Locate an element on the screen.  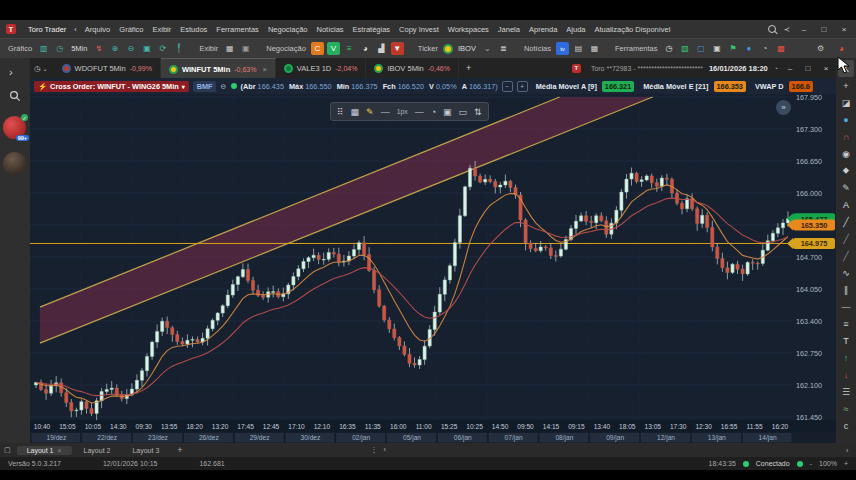
layout-tab-layout-3: Layout 3 is located at coordinates (146, 450).